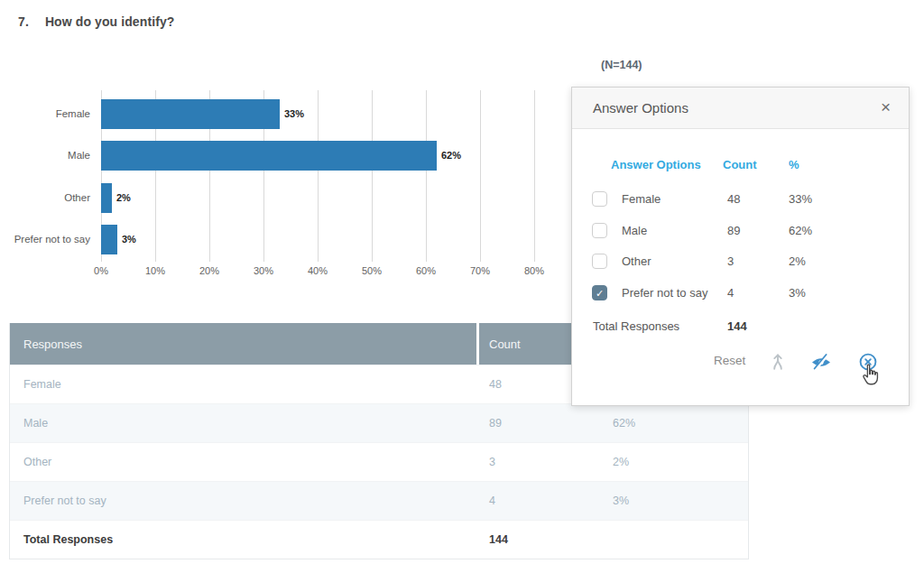  I want to click on total-label: Total Responses, so click(245, 540).